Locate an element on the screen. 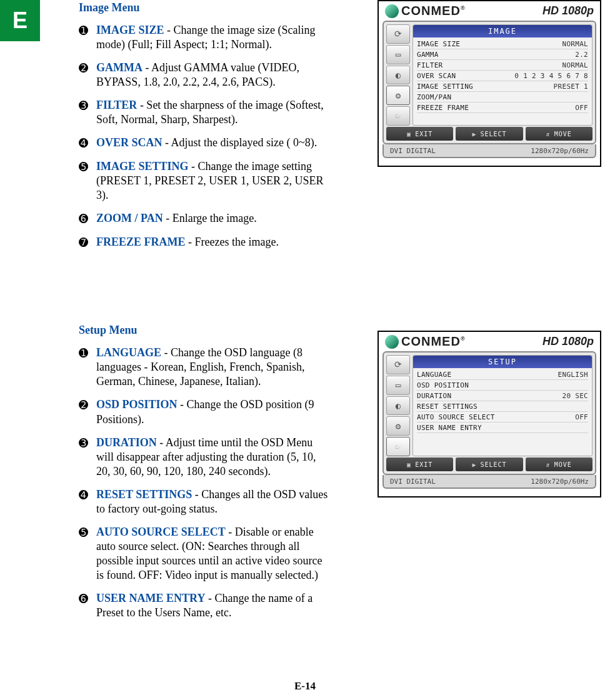 The image size is (610, 700). osd-row: ZOOM/PAN is located at coordinates (502, 98).